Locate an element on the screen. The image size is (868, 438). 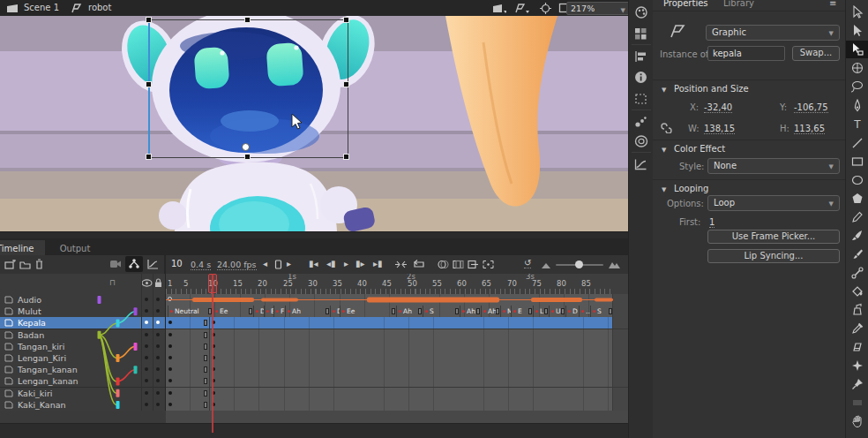
style-dropdown: None ▼ is located at coordinates (774, 166).